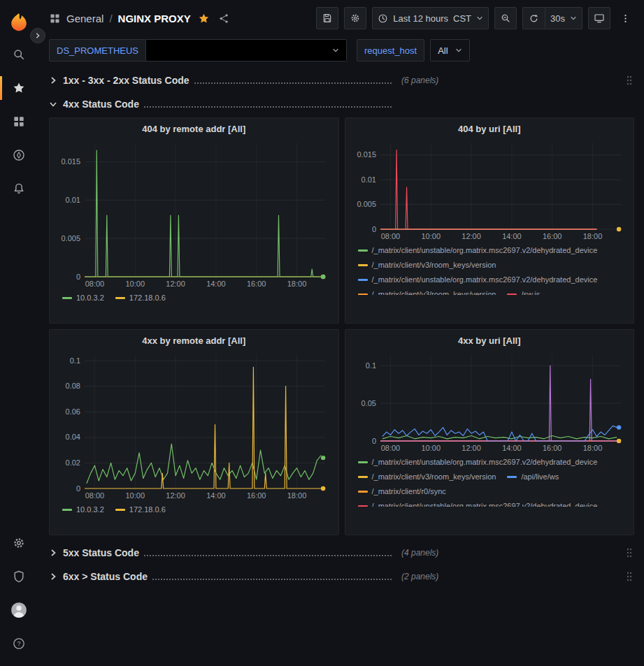  I want to click on grafana-flame-icon, so click(19, 22).